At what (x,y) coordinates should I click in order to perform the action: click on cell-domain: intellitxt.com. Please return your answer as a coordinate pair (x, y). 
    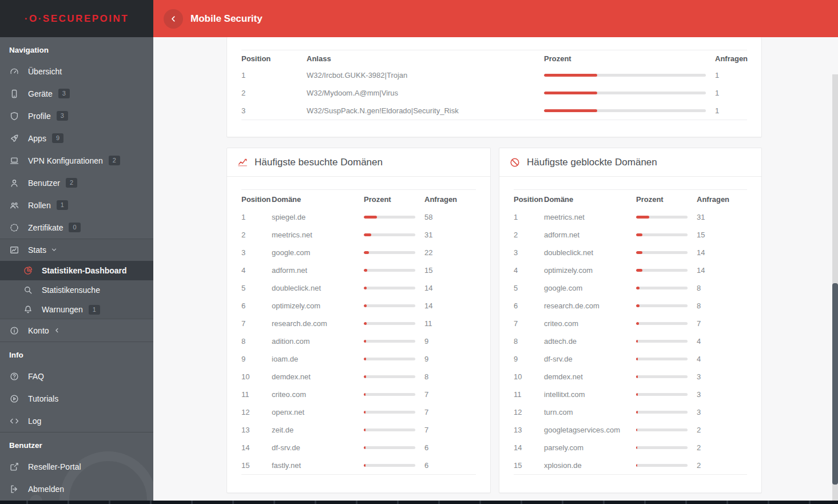
    Looking at the image, I should click on (590, 395).